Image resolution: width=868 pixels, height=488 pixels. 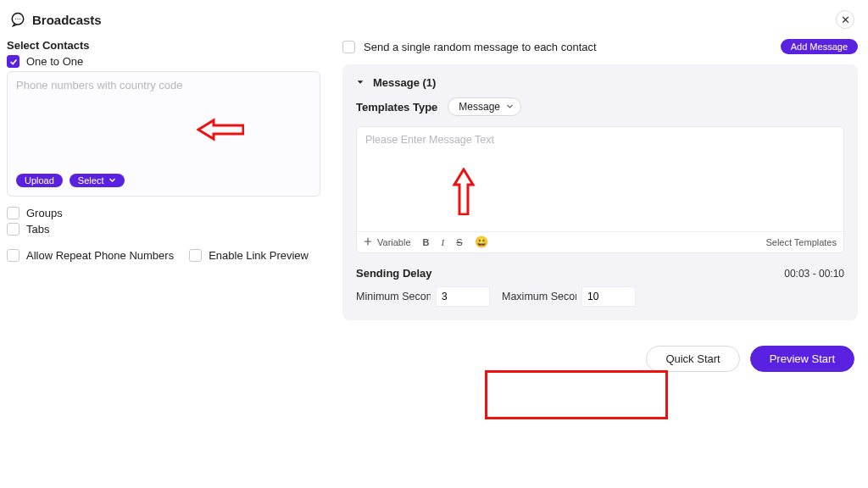 What do you see at coordinates (67, 20) in the screenshot?
I see `page-title: Broadcasts` at bounding box center [67, 20].